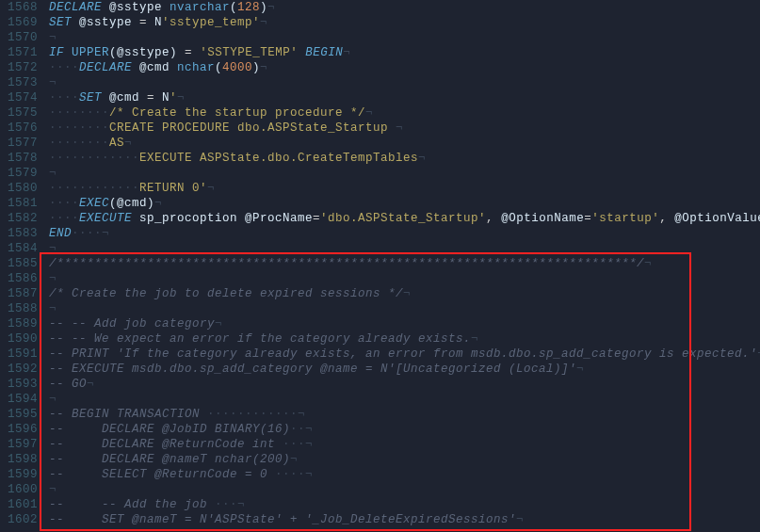  What do you see at coordinates (19, 8) in the screenshot?
I see `line-number: 1568` at bounding box center [19, 8].